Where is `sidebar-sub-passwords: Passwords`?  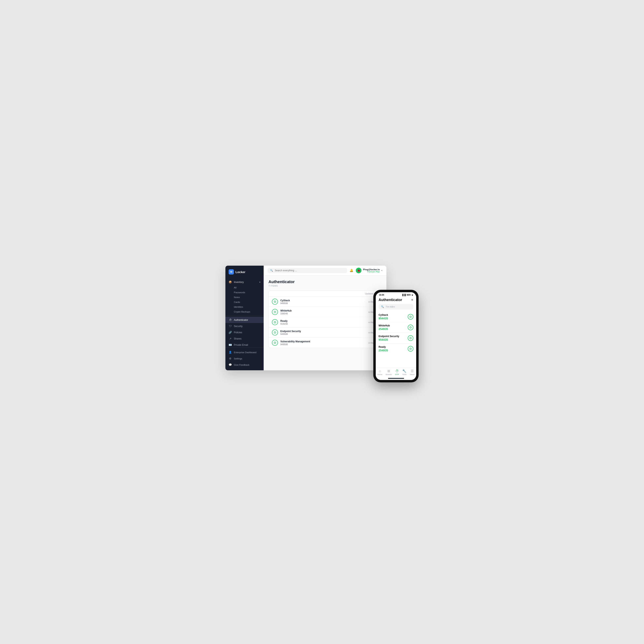
sidebar-sub-passwords: Passwords is located at coordinates (245, 292).